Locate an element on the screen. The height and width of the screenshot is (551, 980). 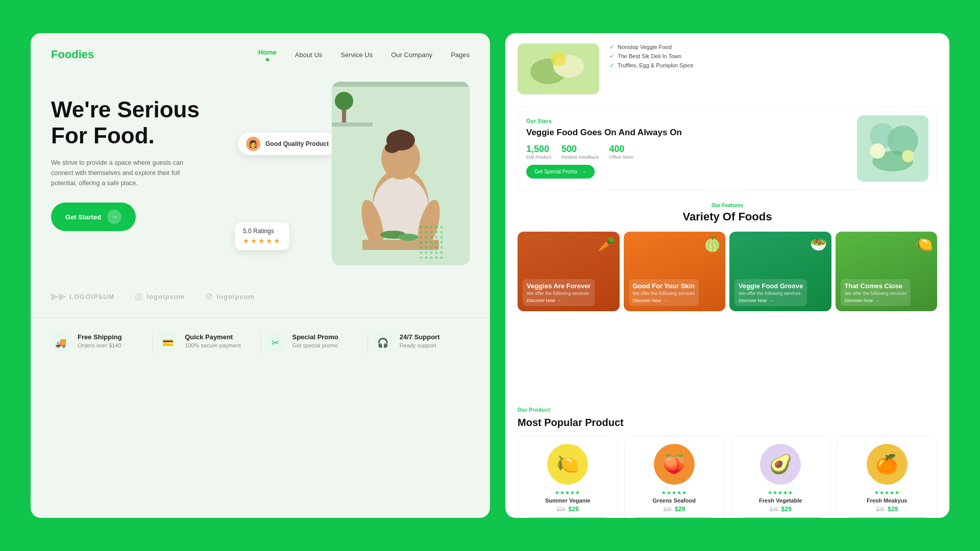
logos-strip: ▶▶LOGOIPSUM◎logoipsum⊘logoipsum is located at coordinates (260, 297).